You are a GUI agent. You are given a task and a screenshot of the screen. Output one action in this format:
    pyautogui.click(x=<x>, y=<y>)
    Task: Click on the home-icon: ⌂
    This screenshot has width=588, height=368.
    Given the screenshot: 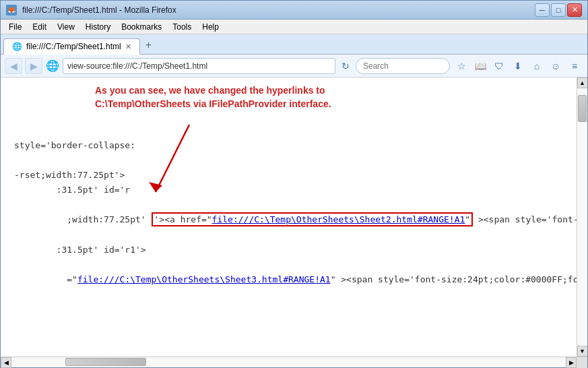 What is the action you would take?
    pyautogui.click(x=537, y=66)
    